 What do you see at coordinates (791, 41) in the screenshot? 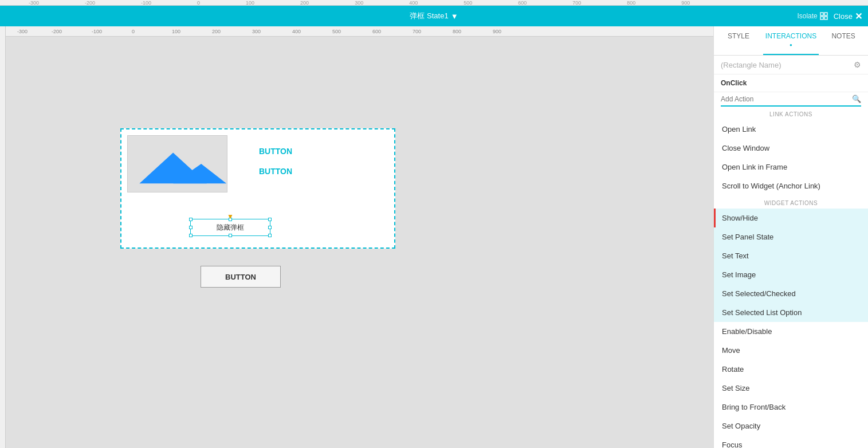
I see `panel-tabs: STYLE INTERACTIONS ● NOTES` at bounding box center [791, 41].